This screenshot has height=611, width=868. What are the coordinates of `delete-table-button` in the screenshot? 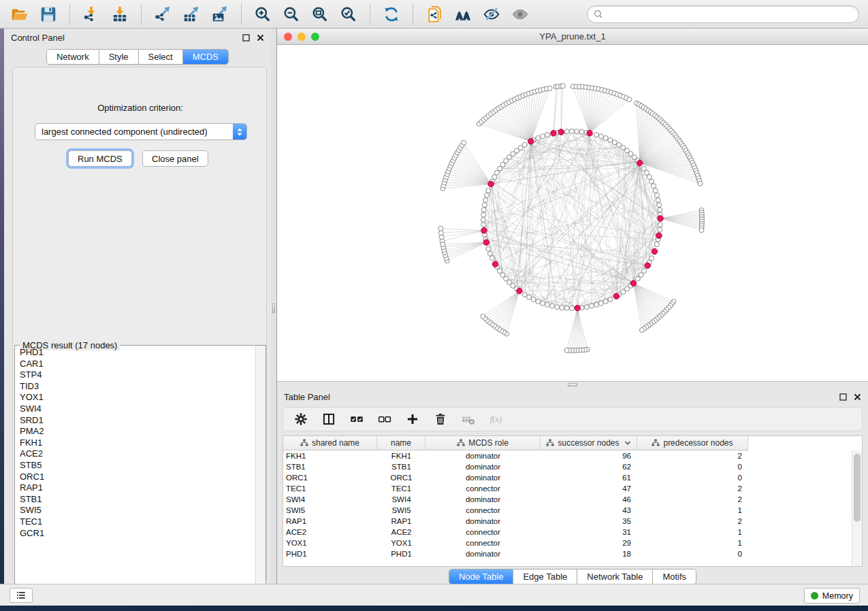 It's located at (468, 419).